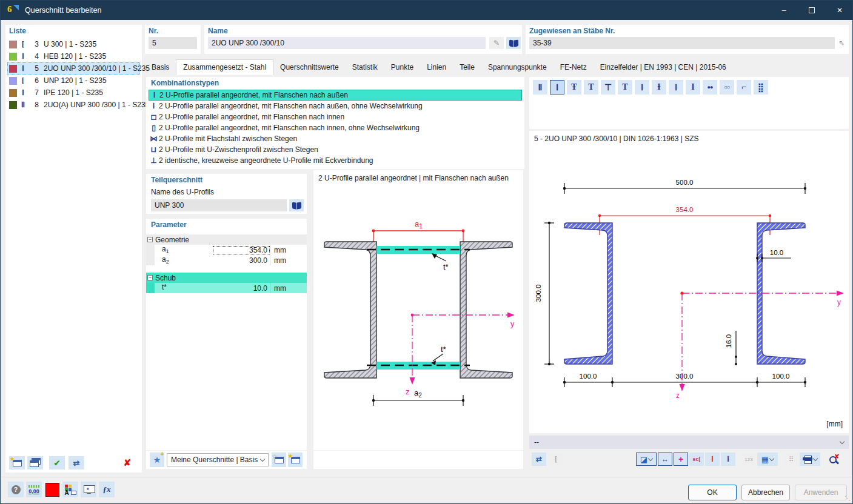 The width and height of the screenshot is (853, 504). Describe the element at coordinates (812, 10) in the screenshot. I see `maximize-button` at that location.